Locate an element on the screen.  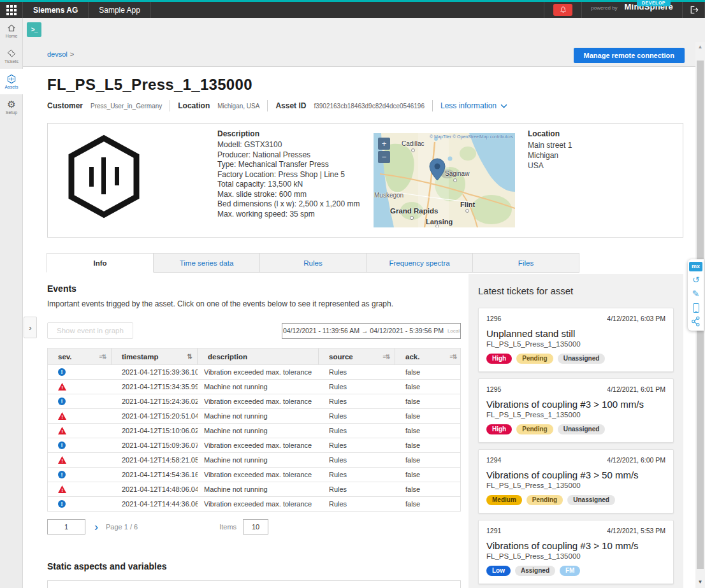
tab-rules: Rules is located at coordinates (314, 262).